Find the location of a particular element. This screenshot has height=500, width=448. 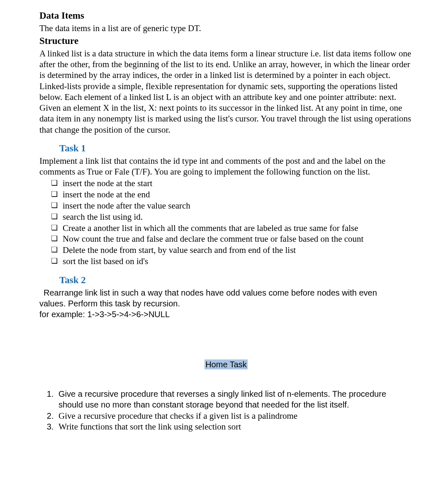

heading-structure: Structure is located at coordinates (226, 41).